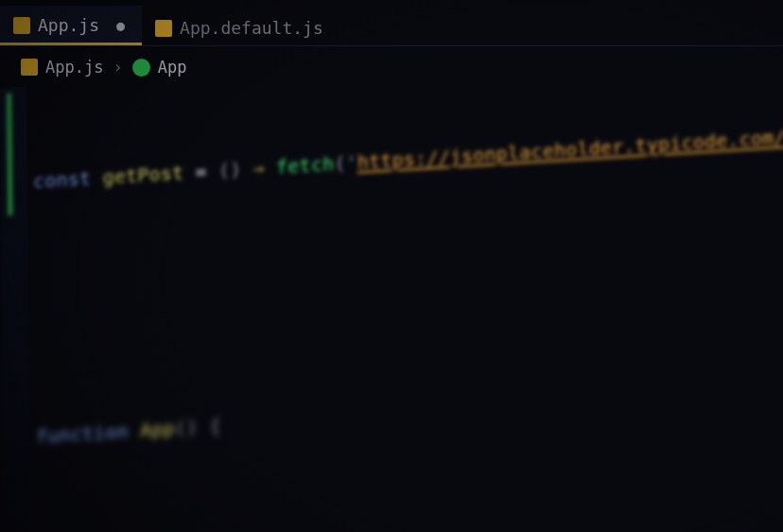 This screenshot has height=532, width=783. What do you see at coordinates (410, 525) in the screenshot?
I see `code-line: const [post, updatePosts] = useState(nul…` at bounding box center [410, 525].